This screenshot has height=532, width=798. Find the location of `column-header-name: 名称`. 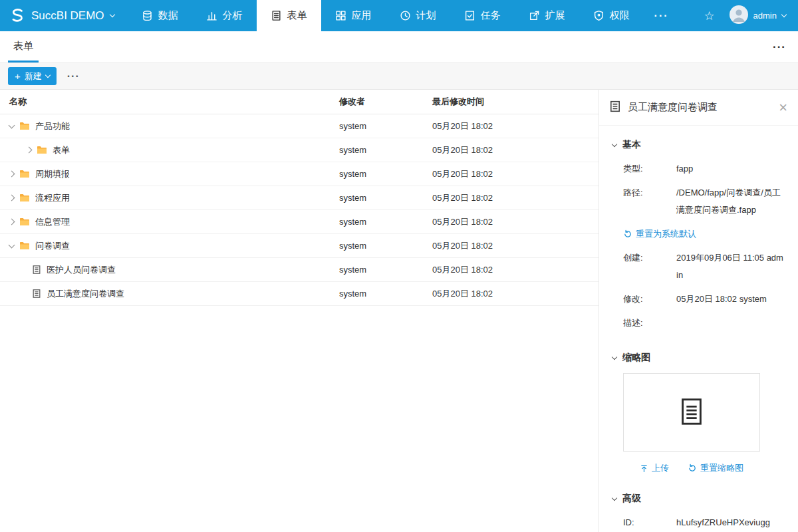

column-header-name: 名称 is located at coordinates (170, 102).